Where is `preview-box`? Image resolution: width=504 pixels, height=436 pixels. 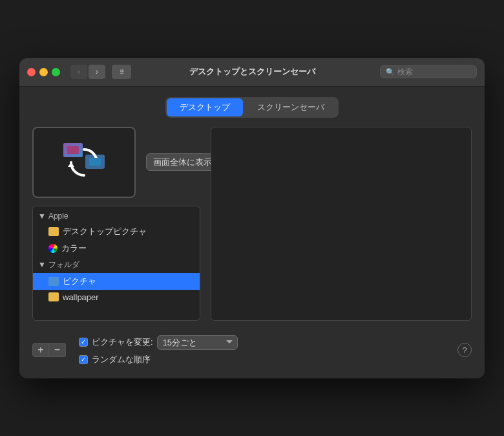 preview-box is located at coordinates (84, 162).